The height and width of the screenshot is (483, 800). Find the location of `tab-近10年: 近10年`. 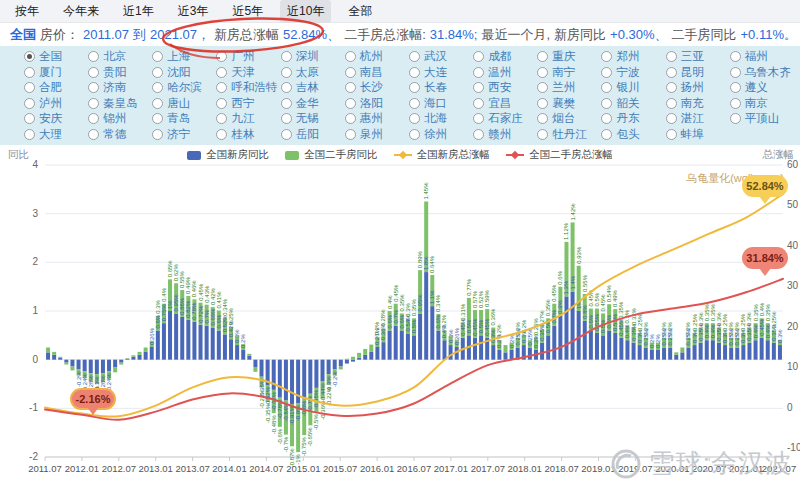

tab-近10年: 近10年 is located at coordinates (306, 12).